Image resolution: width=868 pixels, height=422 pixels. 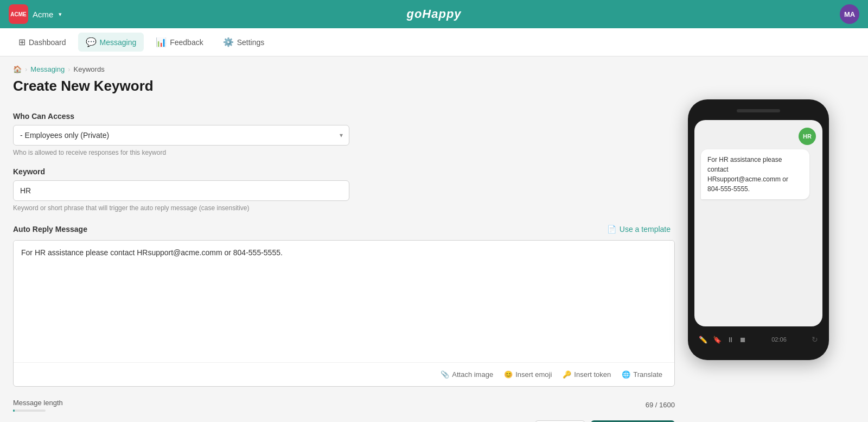 What do you see at coordinates (344, 116) in the screenshot?
I see `who-can-access-label: Who Can Access` at bounding box center [344, 116].